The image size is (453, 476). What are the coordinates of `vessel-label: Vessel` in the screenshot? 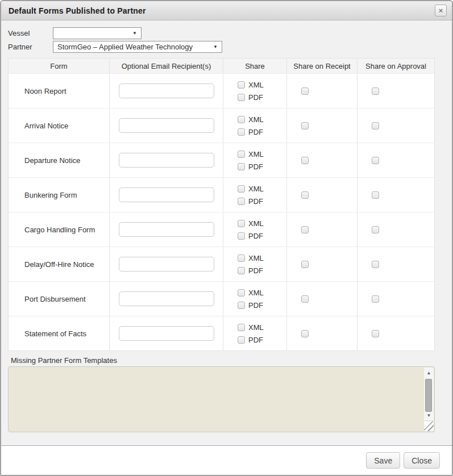 It's located at (31, 33).